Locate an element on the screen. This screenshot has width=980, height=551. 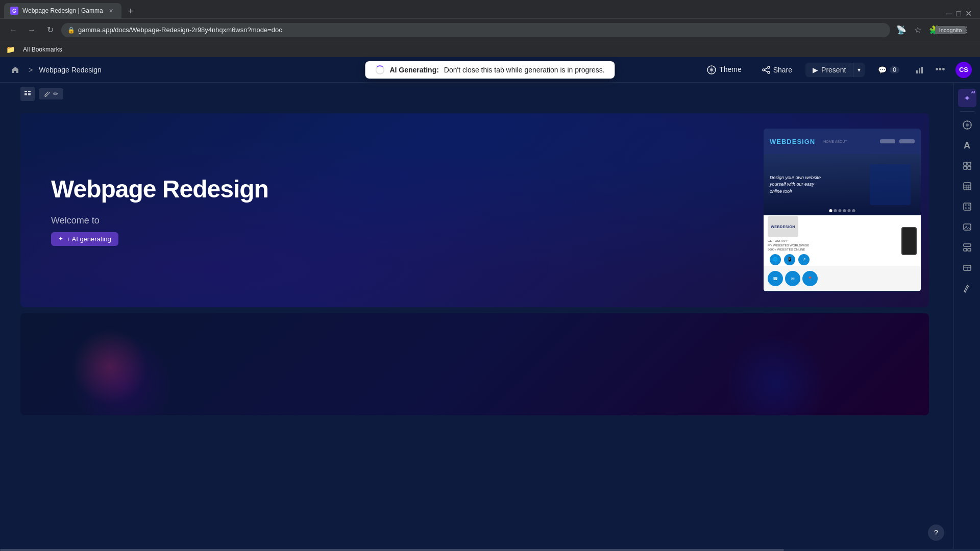
mockup-hero: Design your own website yourself with ou… is located at coordinates (842, 185).